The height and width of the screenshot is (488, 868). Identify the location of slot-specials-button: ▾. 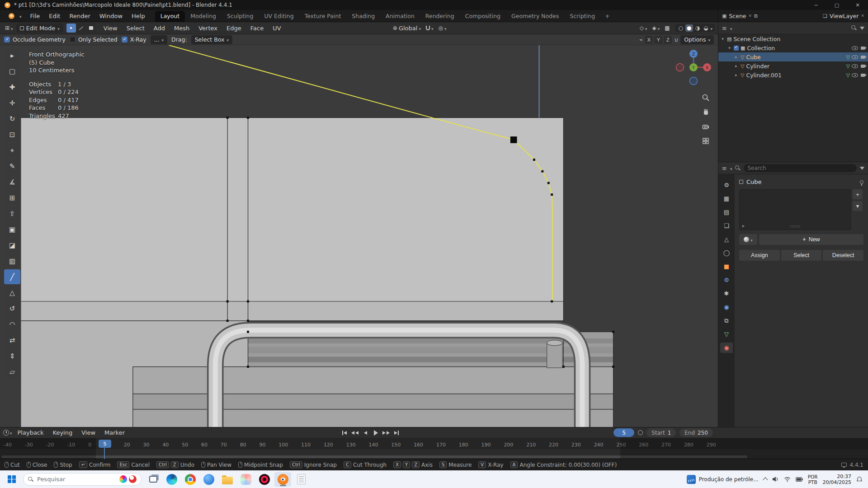
(858, 206).